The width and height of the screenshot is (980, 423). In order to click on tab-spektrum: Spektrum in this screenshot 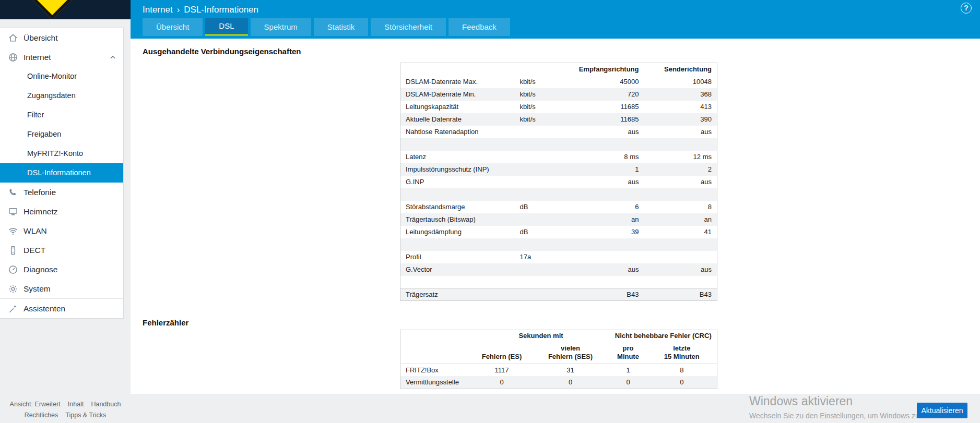, I will do `click(281, 27)`.